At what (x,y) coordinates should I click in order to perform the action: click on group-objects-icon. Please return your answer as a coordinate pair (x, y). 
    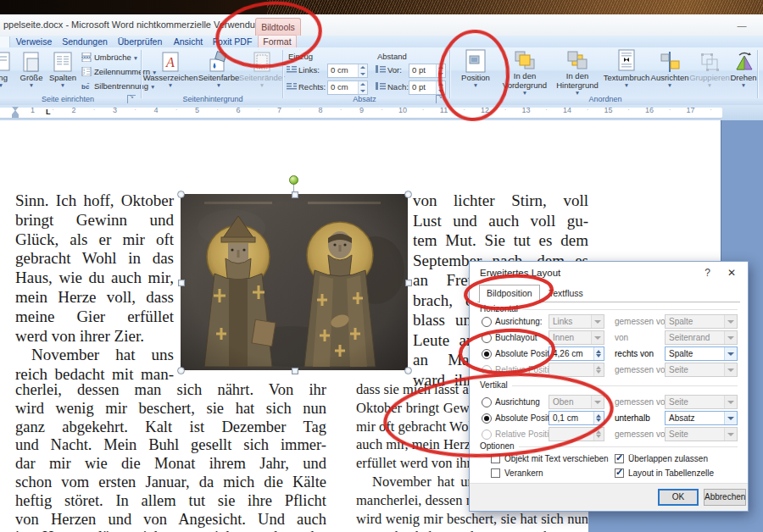
    Looking at the image, I should click on (710, 61).